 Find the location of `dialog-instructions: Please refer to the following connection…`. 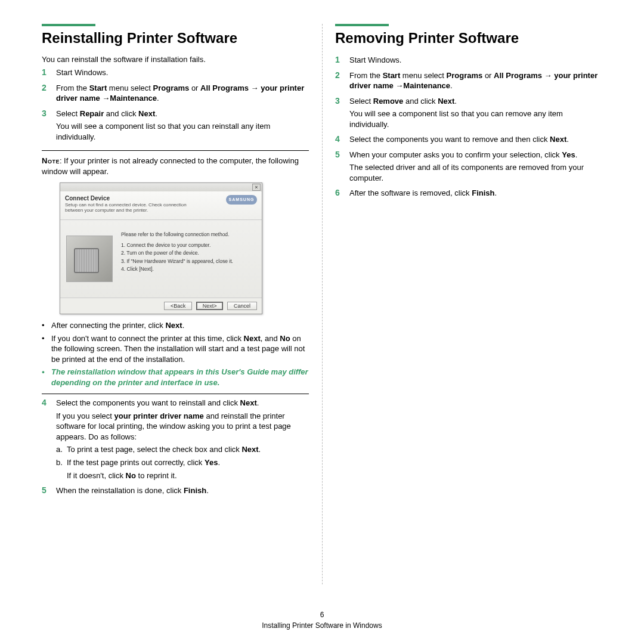

dialog-instructions: Please refer to the following connection… is located at coordinates (177, 258).